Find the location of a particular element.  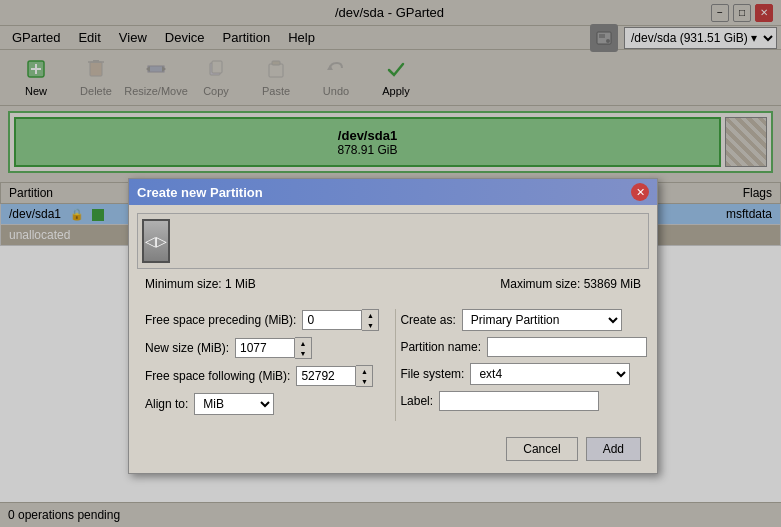

free-preceding-up: ▲ is located at coordinates (370, 315).